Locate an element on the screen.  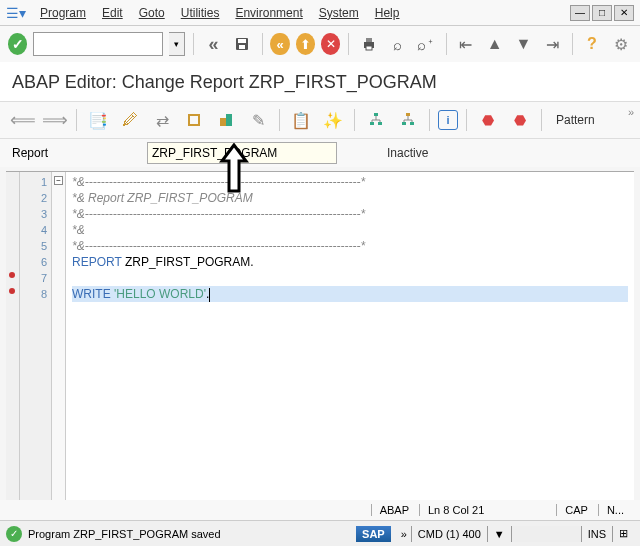
line-numbers: 12345678 is located at coordinates (36, 336).